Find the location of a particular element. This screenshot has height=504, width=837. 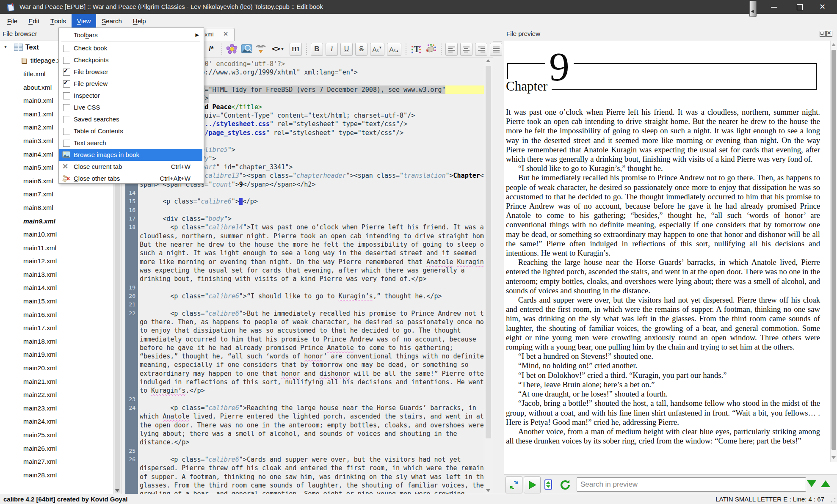

code-line: 15 <p class="calibre6"></p> is located at coordinates (309, 201).